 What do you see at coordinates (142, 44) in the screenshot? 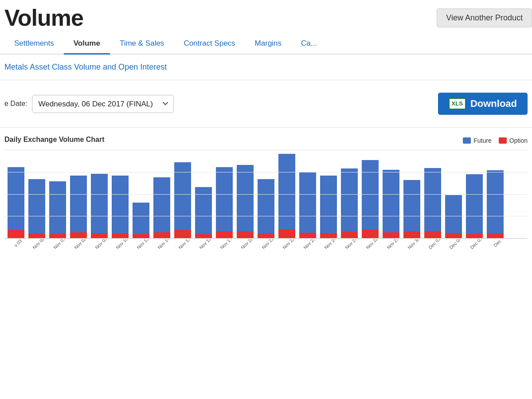
I see `tab-time-sales: Time & Sales` at bounding box center [142, 44].